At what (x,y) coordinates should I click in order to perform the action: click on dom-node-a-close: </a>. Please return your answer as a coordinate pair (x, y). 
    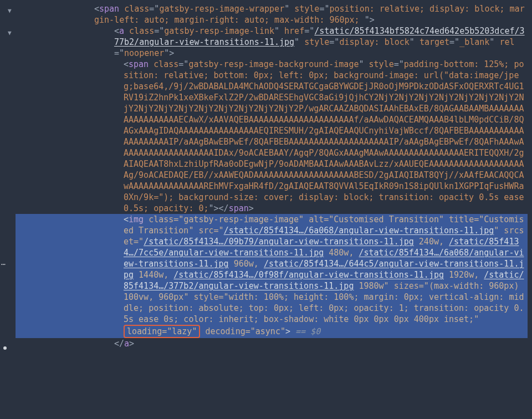
    Looking at the image, I should click on (272, 344).